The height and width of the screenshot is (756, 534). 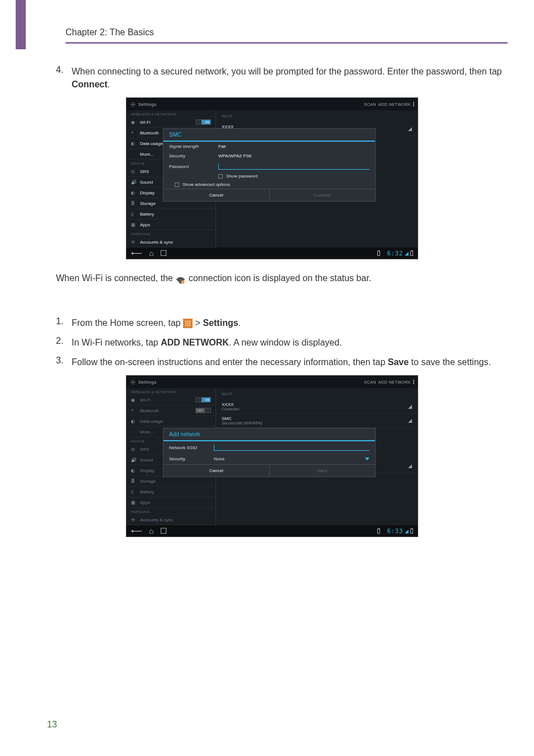 I want to click on network-status: Secured with WPA/WPA2, so click(x=315, y=423).